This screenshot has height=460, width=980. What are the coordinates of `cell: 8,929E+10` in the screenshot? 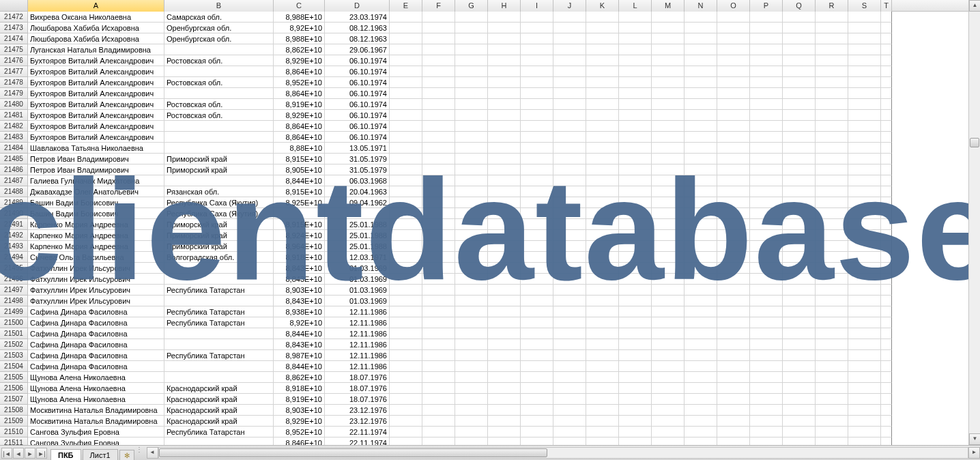 It's located at (299, 421).